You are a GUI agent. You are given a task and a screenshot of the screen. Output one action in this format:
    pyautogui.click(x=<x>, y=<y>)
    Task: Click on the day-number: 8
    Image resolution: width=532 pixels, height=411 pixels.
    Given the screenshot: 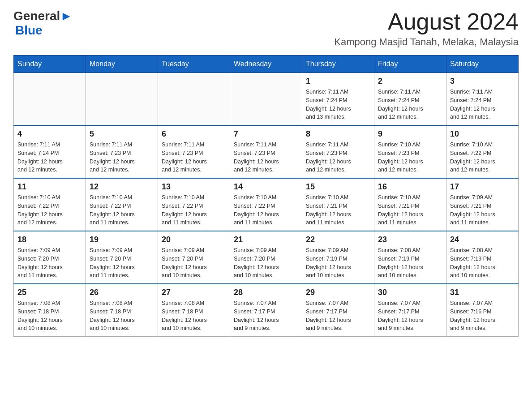 What is the action you would take?
    pyautogui.click(x=338, y=134)
    